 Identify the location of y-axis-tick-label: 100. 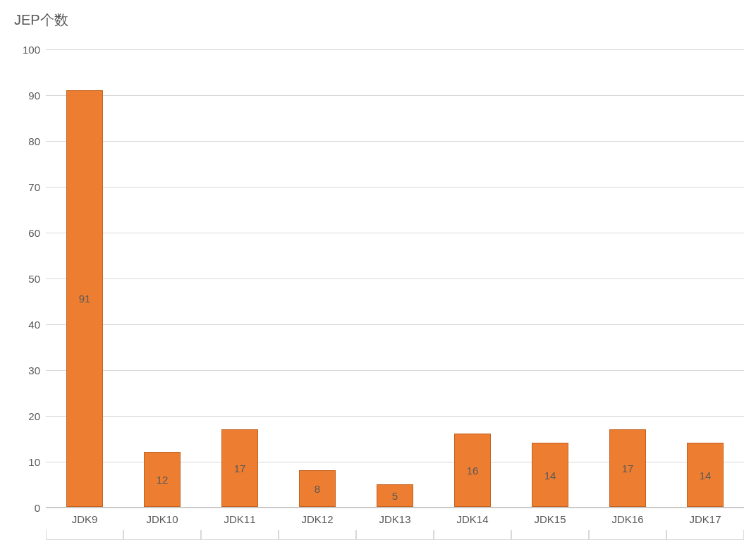
(23, 49).